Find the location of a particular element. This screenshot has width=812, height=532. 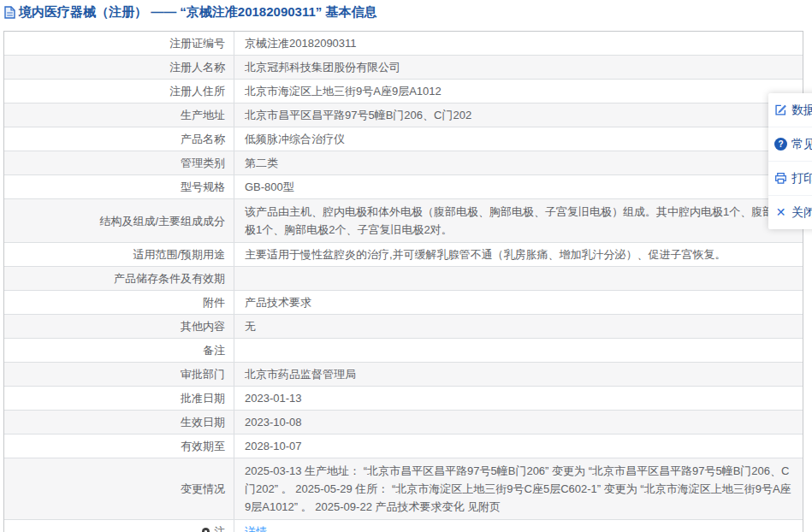

row-label: 生产地址 is located at coordinates (120, 115).